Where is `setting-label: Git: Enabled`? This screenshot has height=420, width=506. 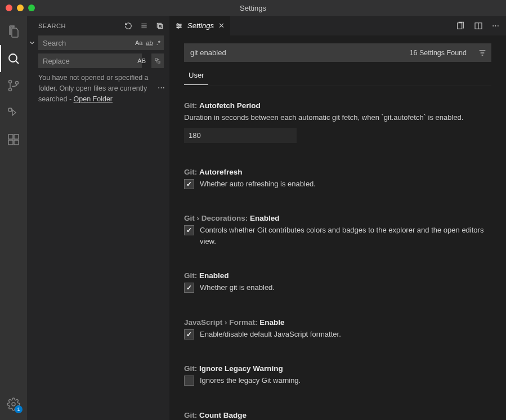
setting-label: Git: Enabled is located at coordinates (338, 276).